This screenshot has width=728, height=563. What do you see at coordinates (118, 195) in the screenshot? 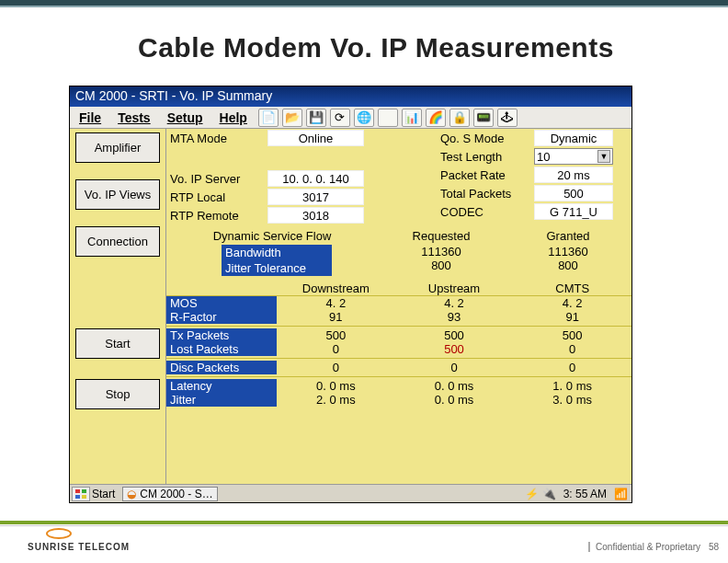
I see `sidebar-voip-views-button: Vo. IP Views` at bounding box center [118, 195].